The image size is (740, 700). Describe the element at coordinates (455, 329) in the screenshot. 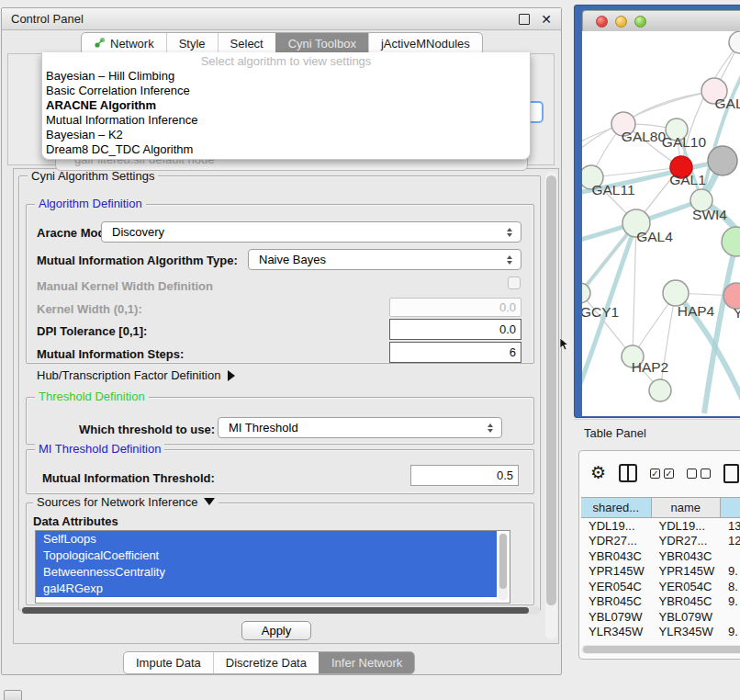

I see `dpi-tolerance-field: 0.0` at that location.